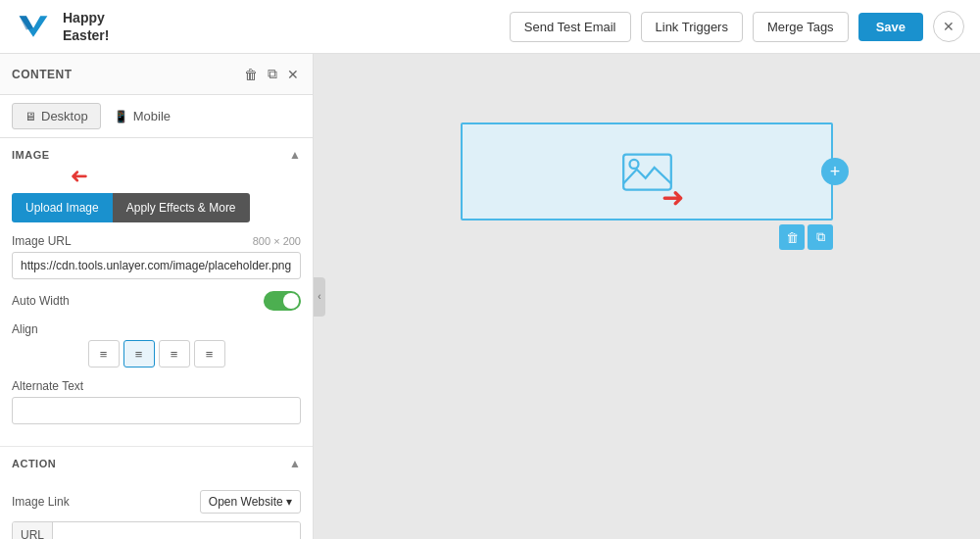 This screenshot has height=539, width=980. Describe the element at coordinates (891, 27) in the screenshot. I see `save-button: Save` at that location.